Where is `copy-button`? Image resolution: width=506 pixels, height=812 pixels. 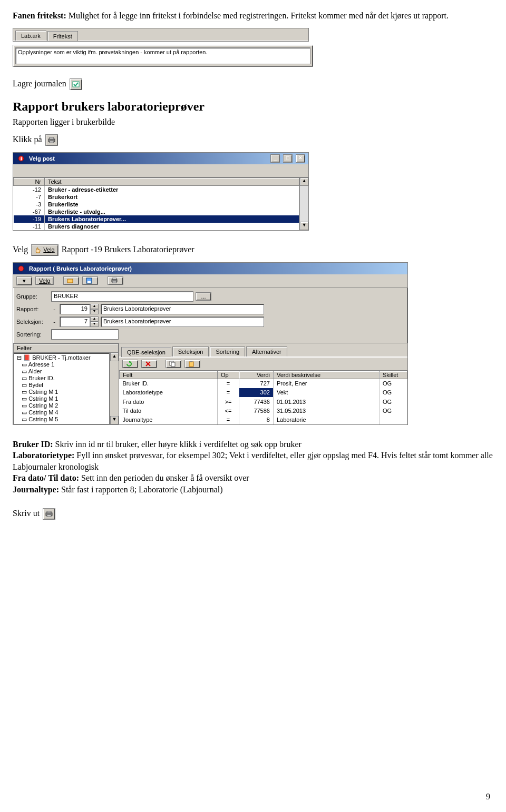 copy-button is located at coordinates (173, 364).